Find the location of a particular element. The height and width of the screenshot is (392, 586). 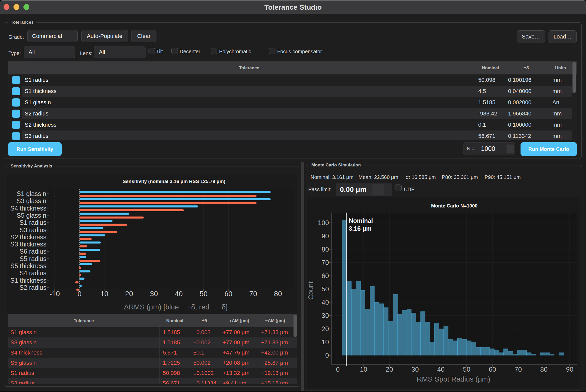

svg-text: RMS Spot Radius (μm) is located at coordinates (454, 379).